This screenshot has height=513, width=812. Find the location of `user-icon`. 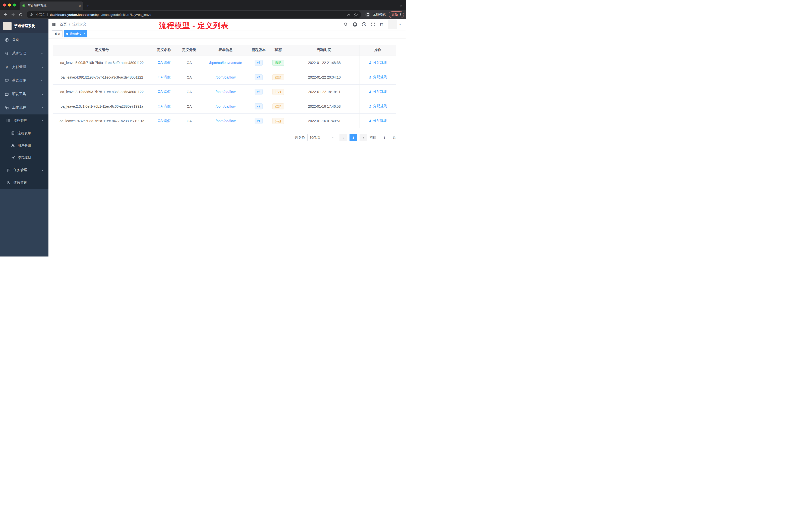

user-icon is located at coordinates (370, 107).